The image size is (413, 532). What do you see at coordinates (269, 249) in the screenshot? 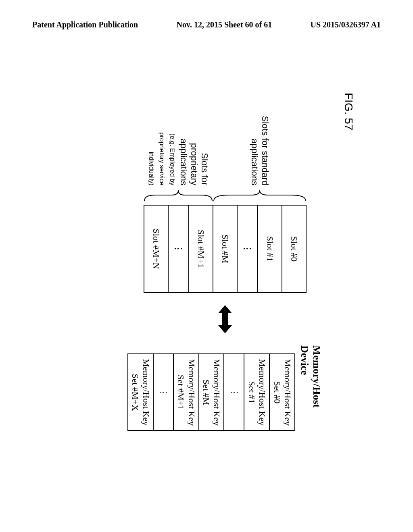
I see `slot-cell: Slot #1` at bounding box center [269, 249].